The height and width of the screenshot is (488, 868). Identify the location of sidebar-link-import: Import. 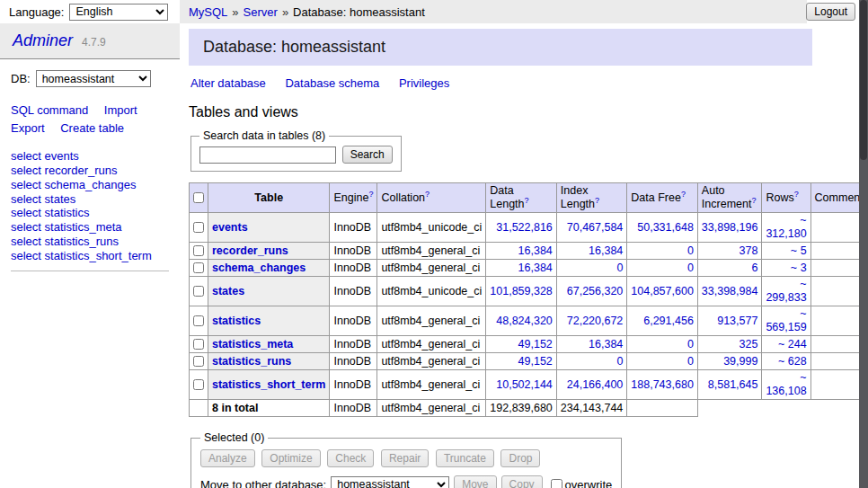
(120, 110).